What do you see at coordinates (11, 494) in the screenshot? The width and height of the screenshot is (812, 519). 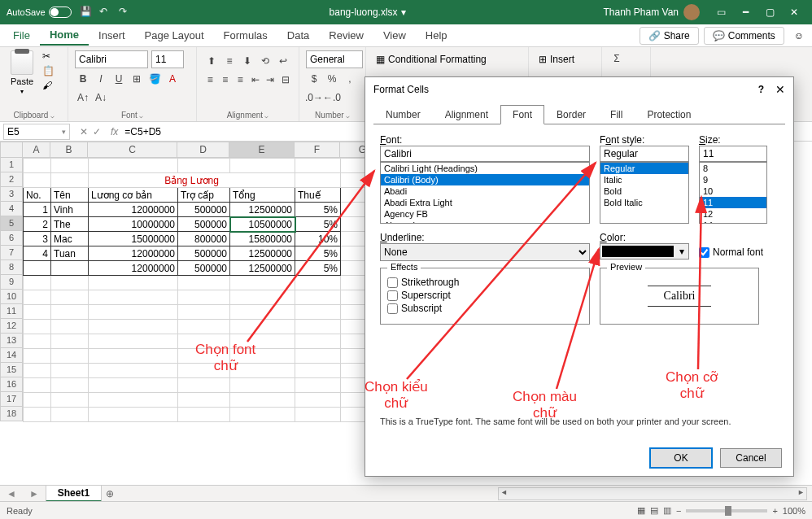 I see `sheet-nav-prev-icon: ◄` at bounding box center [11, 494].